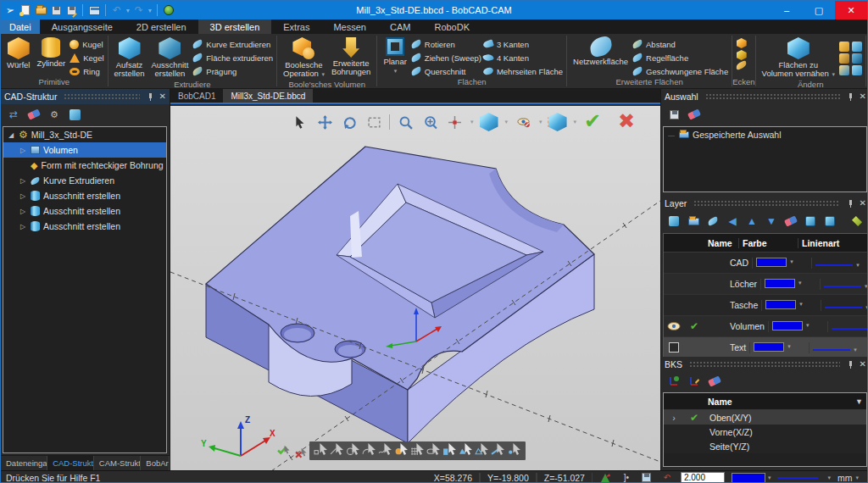 The width and height of the screenshot is (868, 483). Describe the element at coordinates (118, 463) in the screenshot. I see `tab-cam-struktur: CAM-Struktu` at that location.